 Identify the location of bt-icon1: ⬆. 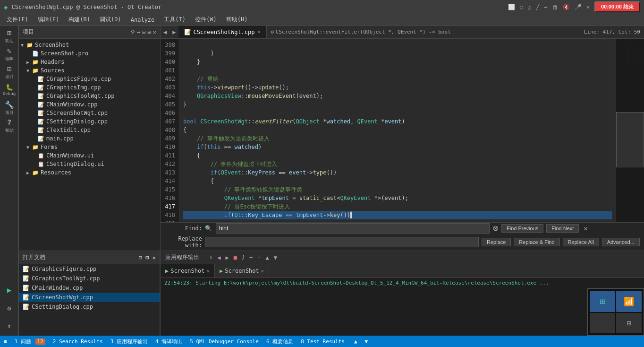
(211, 258).